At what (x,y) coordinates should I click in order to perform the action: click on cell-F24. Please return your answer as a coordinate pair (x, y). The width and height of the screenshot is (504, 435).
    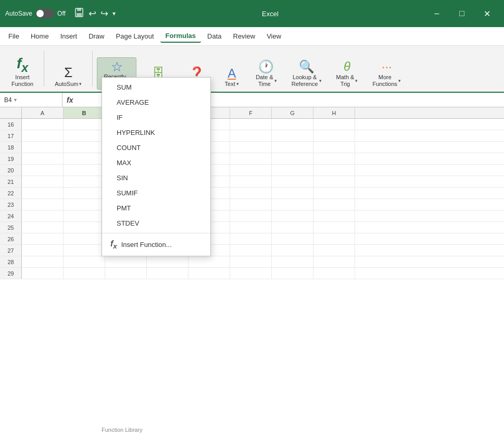
    Looking at the image, I should click on (251, 216).